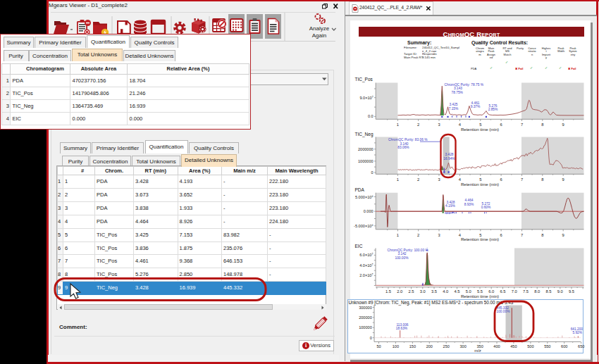 The width and height of the screenshot is (599, 364). Describe the element at coordinates (366, 265) in the screenshot. I see `svg-text: 4.0×10⁷` at that location.